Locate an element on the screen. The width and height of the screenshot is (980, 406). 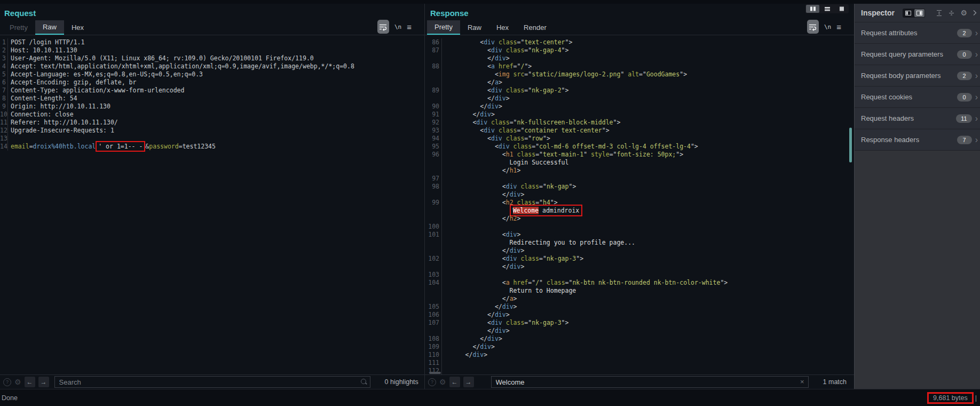
layout-rows-button is located at coordinates (827, 9).